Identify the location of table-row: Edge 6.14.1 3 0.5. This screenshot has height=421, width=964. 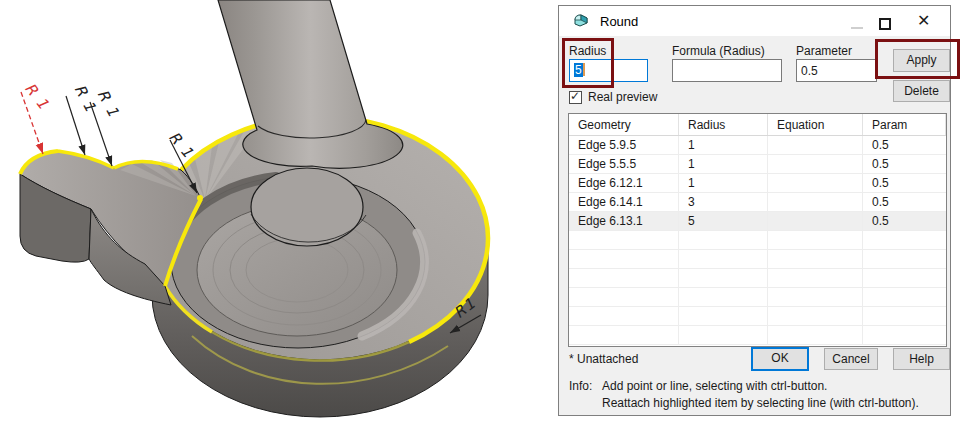
(758, 202).